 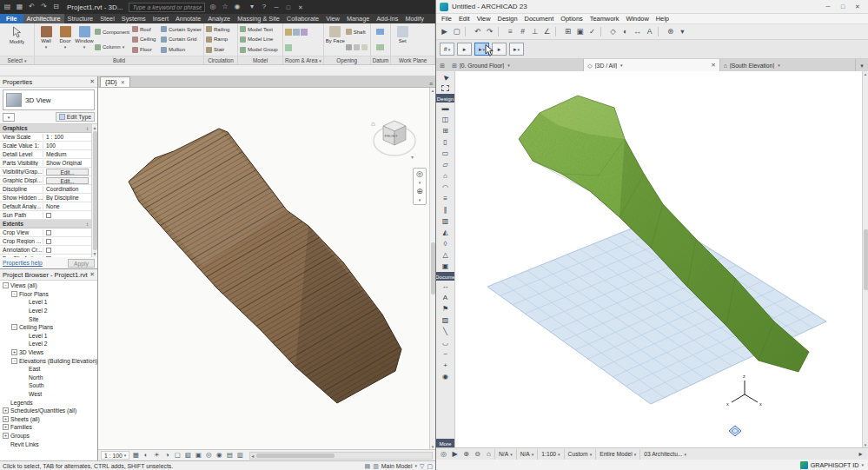 What do you see at coordinates (68, 163) in the screenshot?
I see `property-value: Show Original` at bounding box center [68, 163].